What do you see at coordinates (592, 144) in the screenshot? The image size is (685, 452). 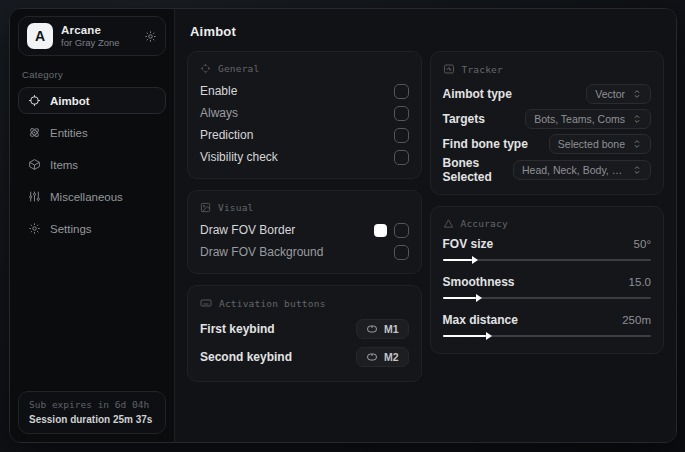 I see `select-value: Selected bone` at bounding box center [592, 144].